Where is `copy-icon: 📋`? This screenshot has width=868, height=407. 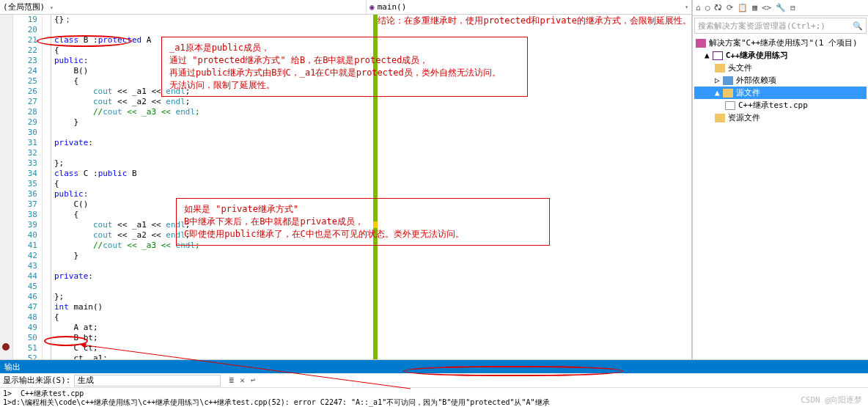 copy-icon: 📋 is located at coordinates (743, 7).